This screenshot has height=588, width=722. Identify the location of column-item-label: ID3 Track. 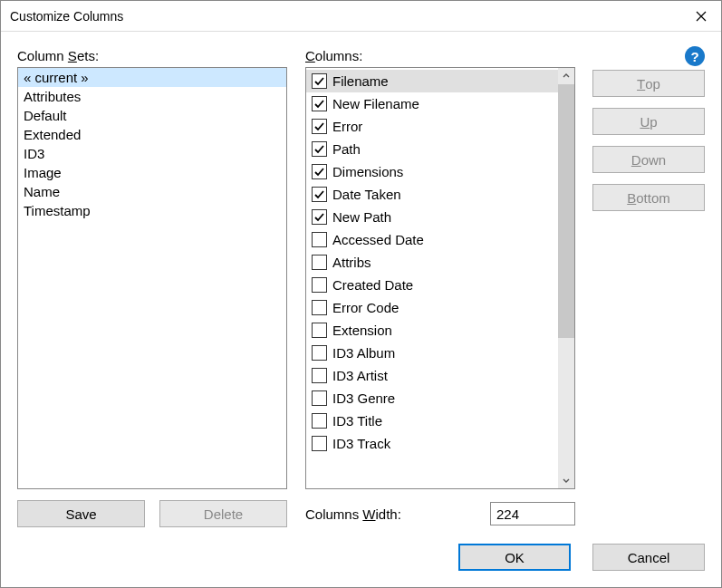
(361, 444).